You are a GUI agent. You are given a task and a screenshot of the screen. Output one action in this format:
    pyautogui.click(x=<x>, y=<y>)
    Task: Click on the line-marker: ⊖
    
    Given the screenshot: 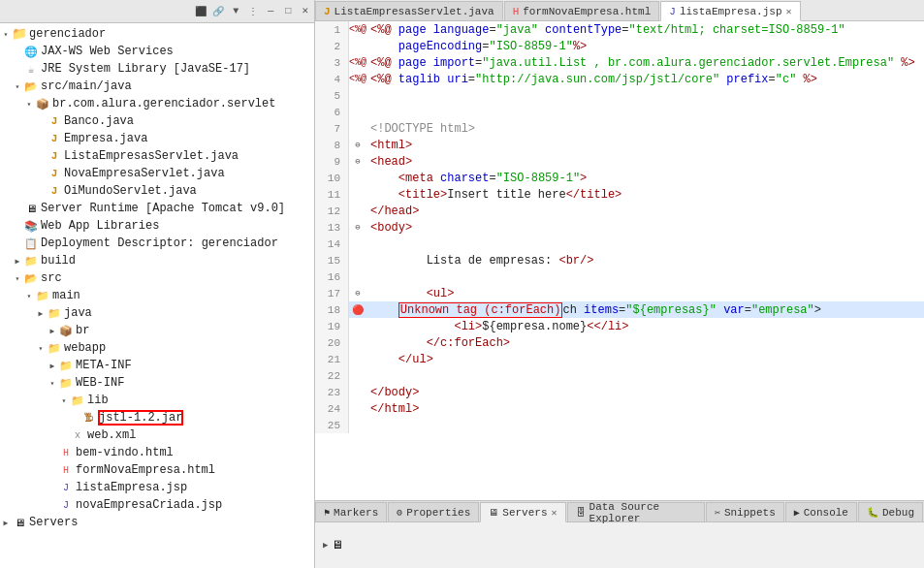 What is the action you would take?
    pyautogui.click(x=358, y=161)
    